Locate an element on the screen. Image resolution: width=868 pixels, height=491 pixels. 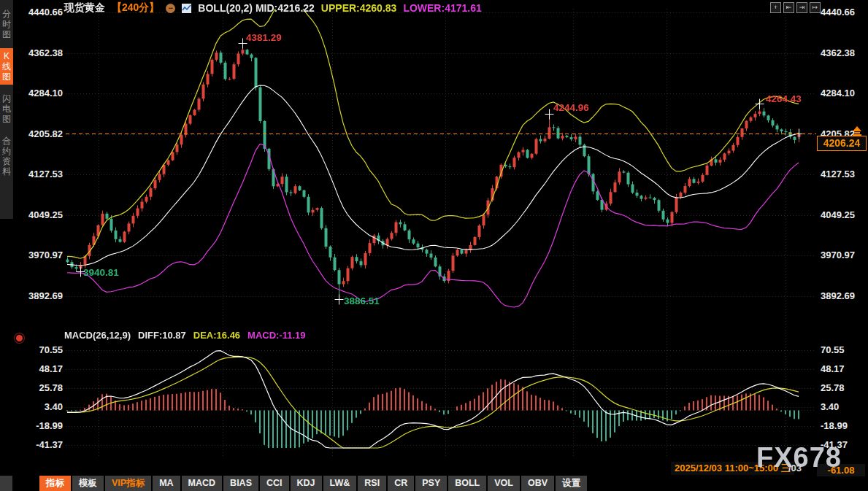
toolbar-button-5: BIAS is located at coordinates (241, 483).